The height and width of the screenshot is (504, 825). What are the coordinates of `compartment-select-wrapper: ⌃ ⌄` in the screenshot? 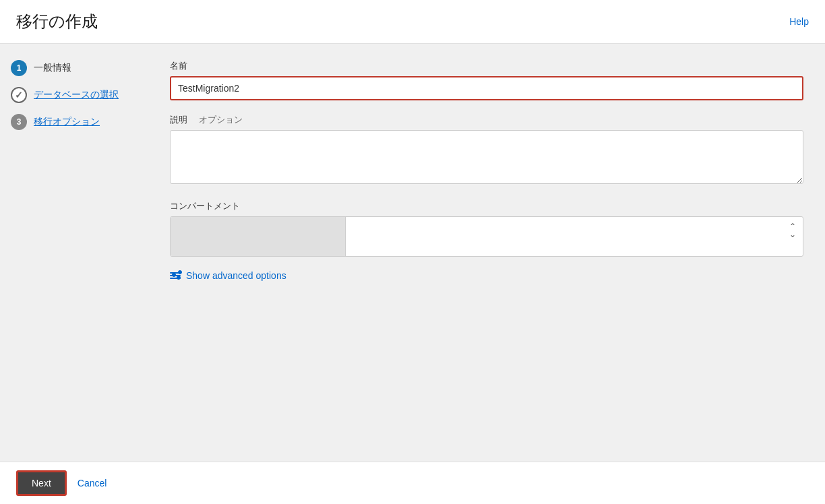 It's located at (487, 237).